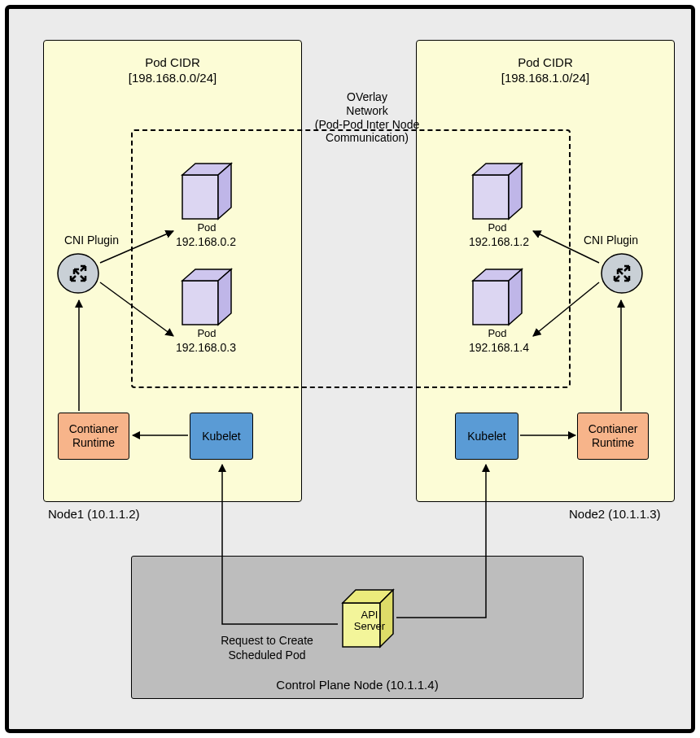 The height and width of the screenshot is (738, 700). What do you see at coordinates (499, 242) in the screenshot?
I see `node2-pod-a-ip: 192.168.1.2` at bounding box center [499, 242].